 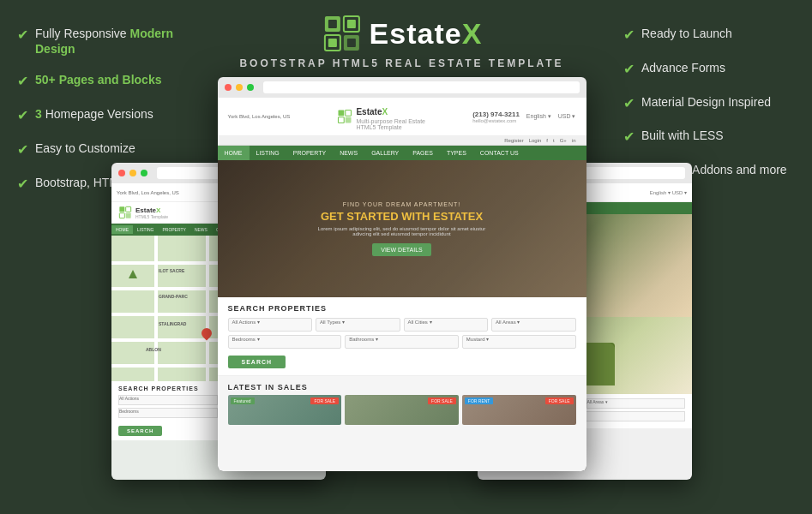 What do you see at coordinates (152, 217) in the screenshot?
I see `left-brand-sub: HTML5 Template` at bounding box center [152, 217].